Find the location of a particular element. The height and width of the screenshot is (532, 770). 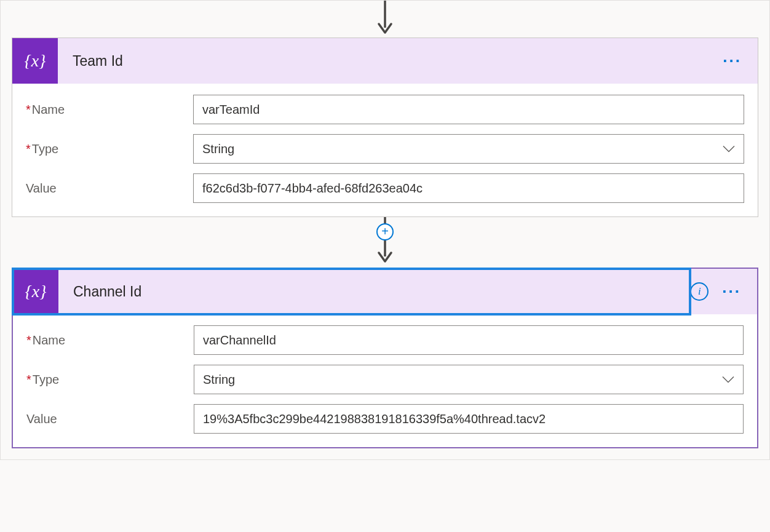

card-title: Team Id is located at coordinates (90, 62).